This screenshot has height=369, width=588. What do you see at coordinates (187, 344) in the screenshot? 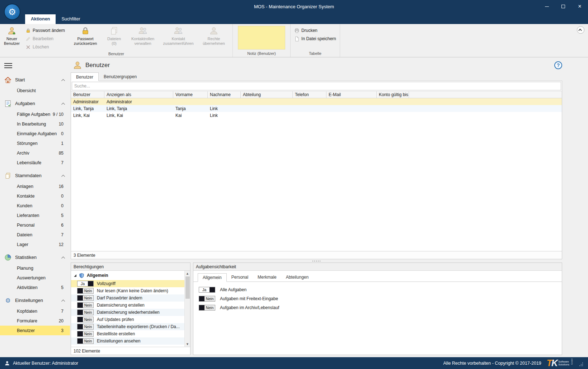
I see `scroll-down-icon: ▼` at bounding box center [187, 344].